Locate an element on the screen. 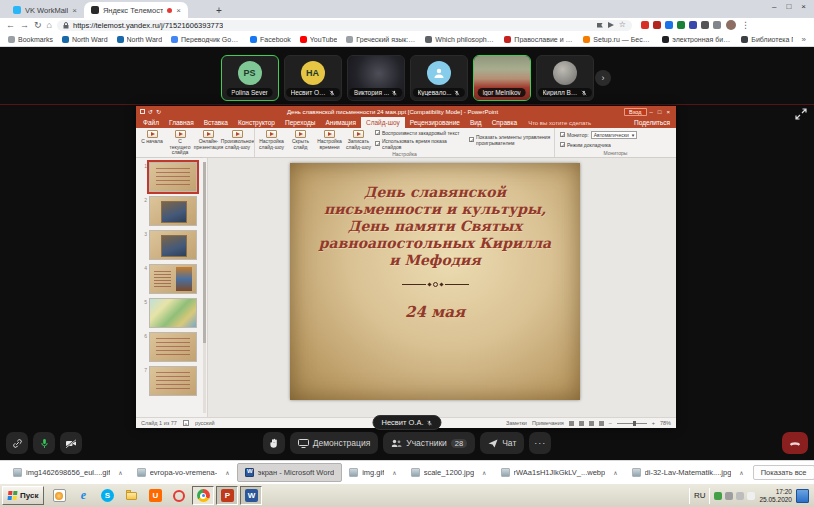  bookmark-item: Which philosopher ar... is located at coordinates (460, 40).